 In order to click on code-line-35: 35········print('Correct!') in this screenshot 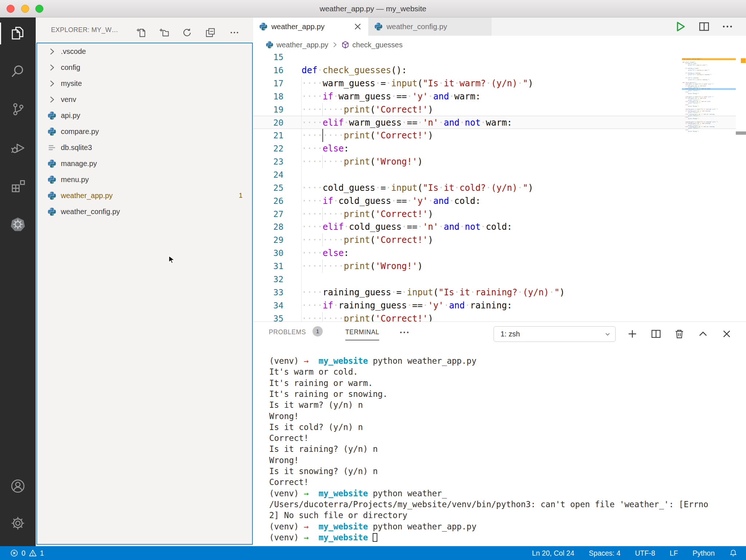, I will do `click(495, 317)`.